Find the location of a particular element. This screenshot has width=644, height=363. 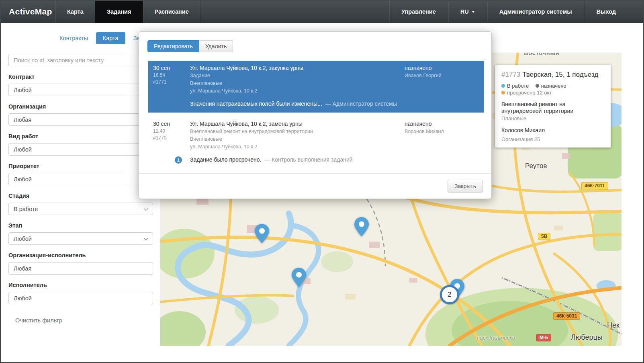

task-time: 12:40 is located at coordinates (172, 131).